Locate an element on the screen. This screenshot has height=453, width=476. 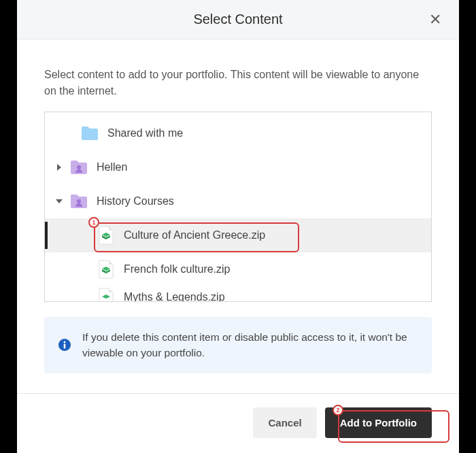
tree-item-french-folk-culture: French folk culture.zip is located at coordinates (238, 269).